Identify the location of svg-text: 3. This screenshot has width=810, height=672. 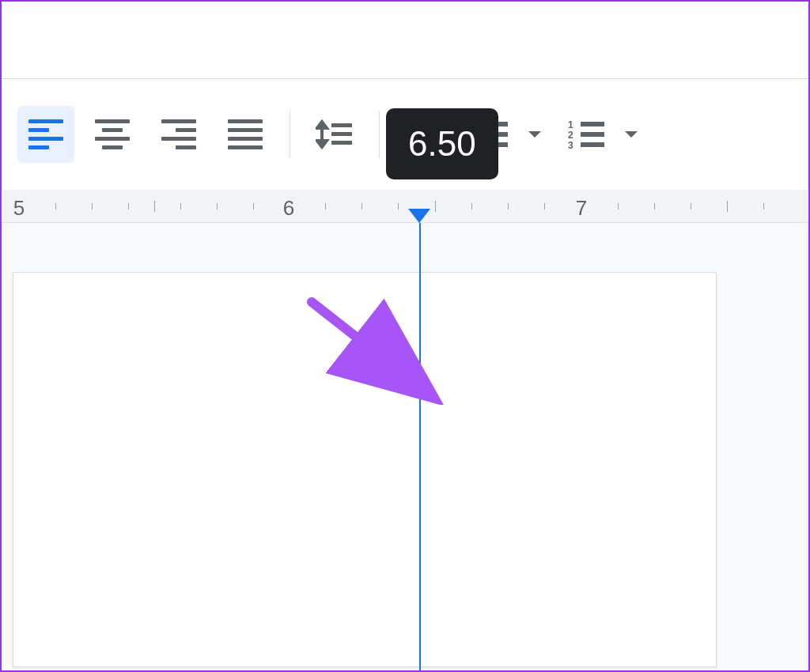
(571, 144).